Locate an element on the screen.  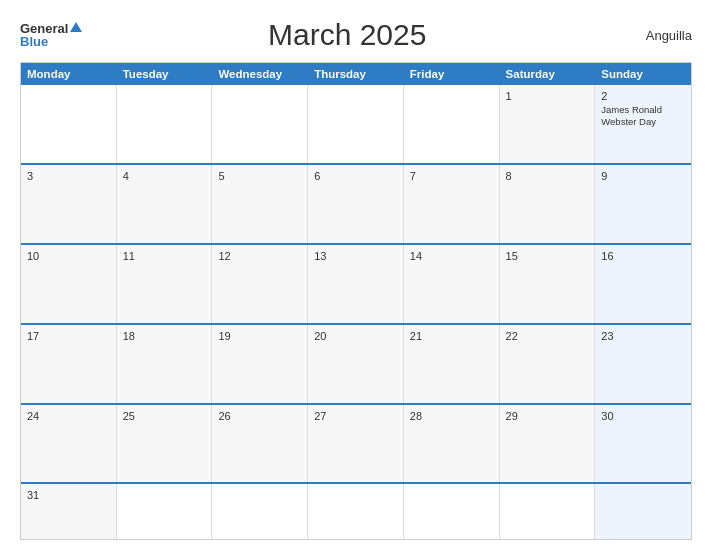
cell-w3-fri: 14 is located at coordinates (452, 284).